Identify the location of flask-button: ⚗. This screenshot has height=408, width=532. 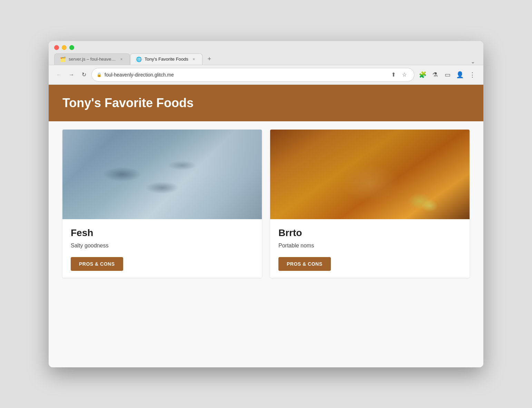
(435, 75).